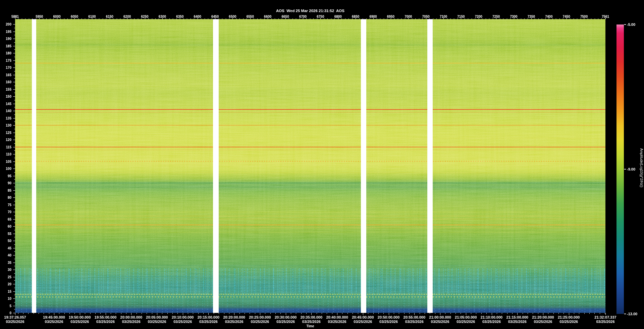 This screenshot has width=644, height=329. What do you see at coordinates (15, 318) in the screenshot?
I see `time-value: 19:37:26.057` at bounding box center [15, 318].